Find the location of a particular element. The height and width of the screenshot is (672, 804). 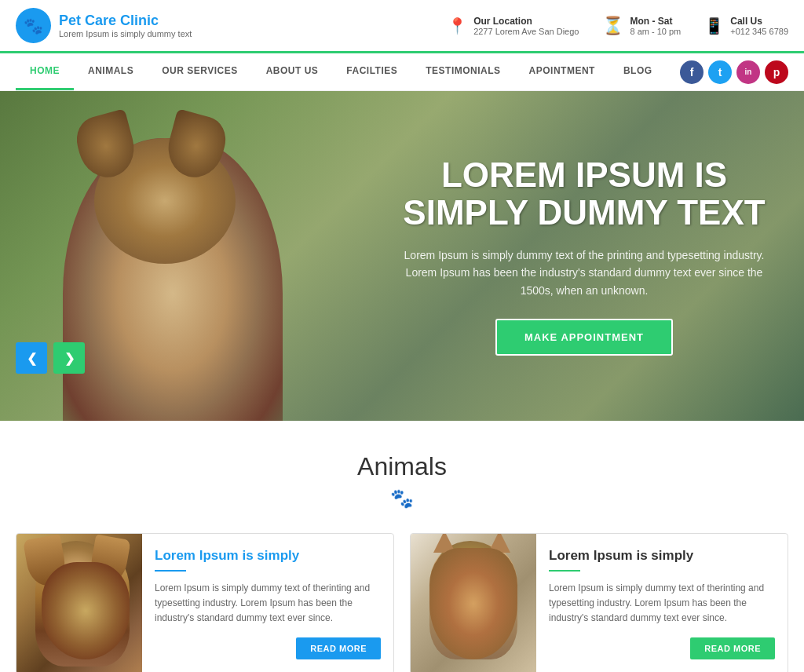

nav-testimonials: TESTIMONIALS is located at coordinates (463, 72).